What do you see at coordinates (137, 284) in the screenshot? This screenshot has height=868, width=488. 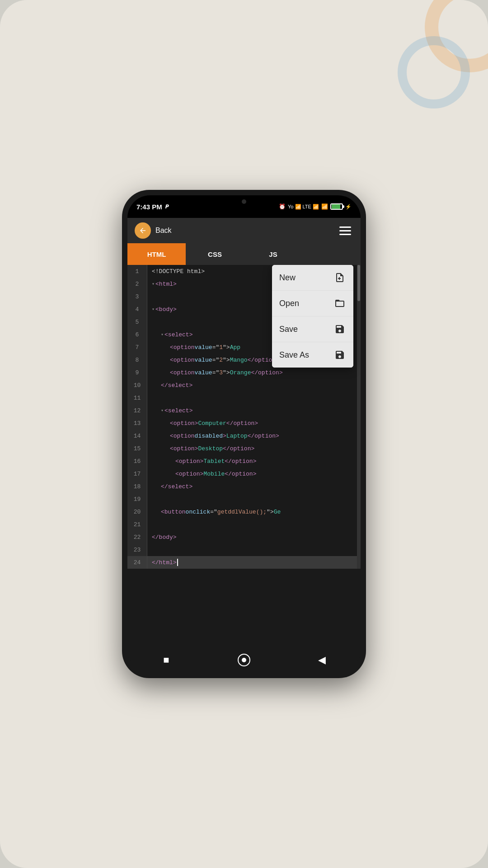 I see `line-num-2: 2` at bounding box center [137, 284].